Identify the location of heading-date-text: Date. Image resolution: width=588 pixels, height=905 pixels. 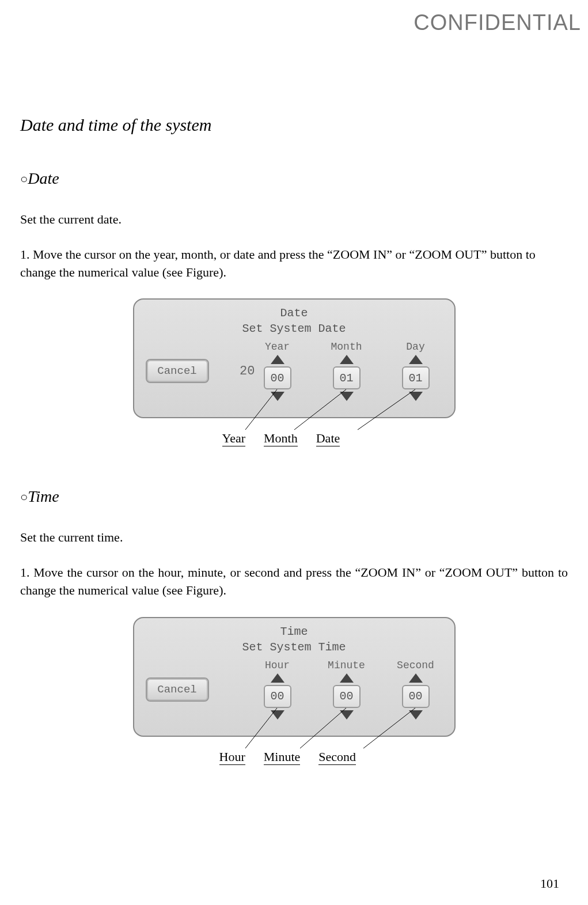
(43, 179).